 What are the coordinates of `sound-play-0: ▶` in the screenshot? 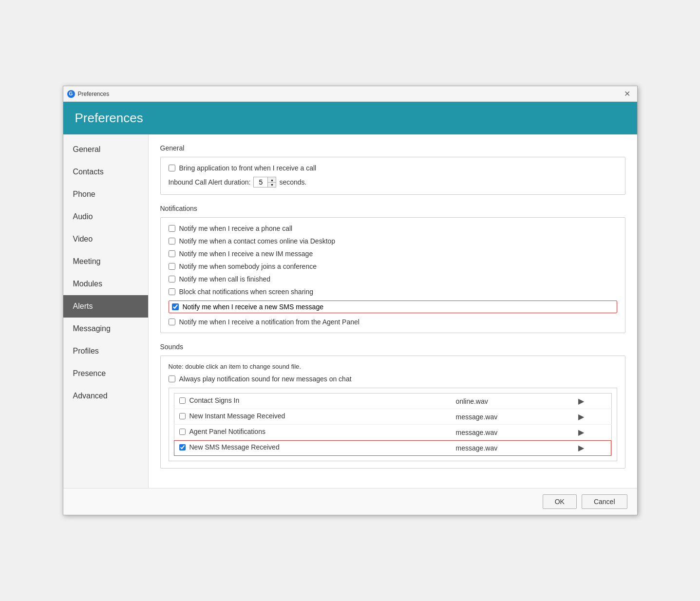 It's located at (592, 401).